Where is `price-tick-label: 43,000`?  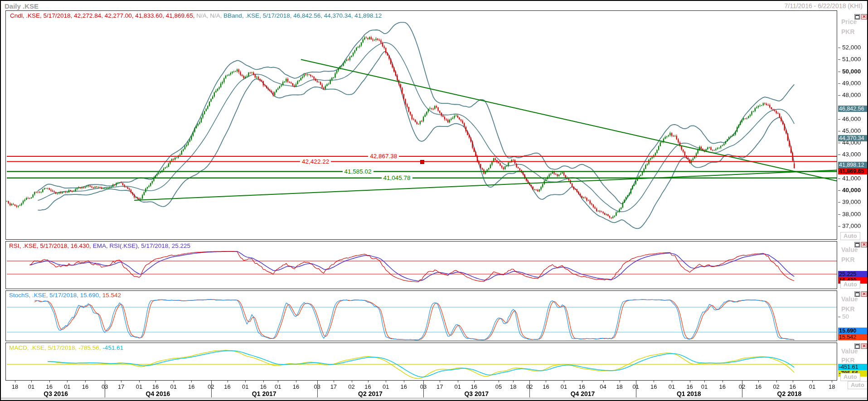
price-tick-label: 43,000 is located at coordinates (851, 154).